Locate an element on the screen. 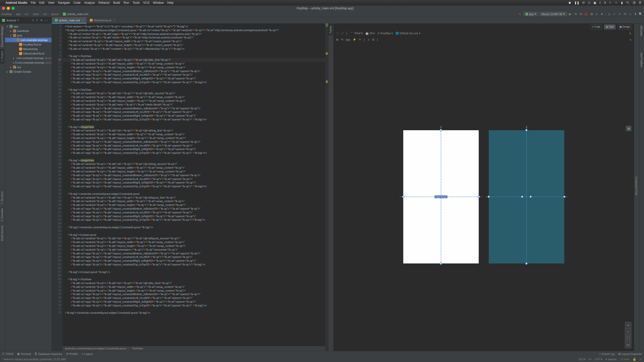 This screenshot has width=644, height=362. zoom-pct: 1:1 is located at coordinates (628, 345).